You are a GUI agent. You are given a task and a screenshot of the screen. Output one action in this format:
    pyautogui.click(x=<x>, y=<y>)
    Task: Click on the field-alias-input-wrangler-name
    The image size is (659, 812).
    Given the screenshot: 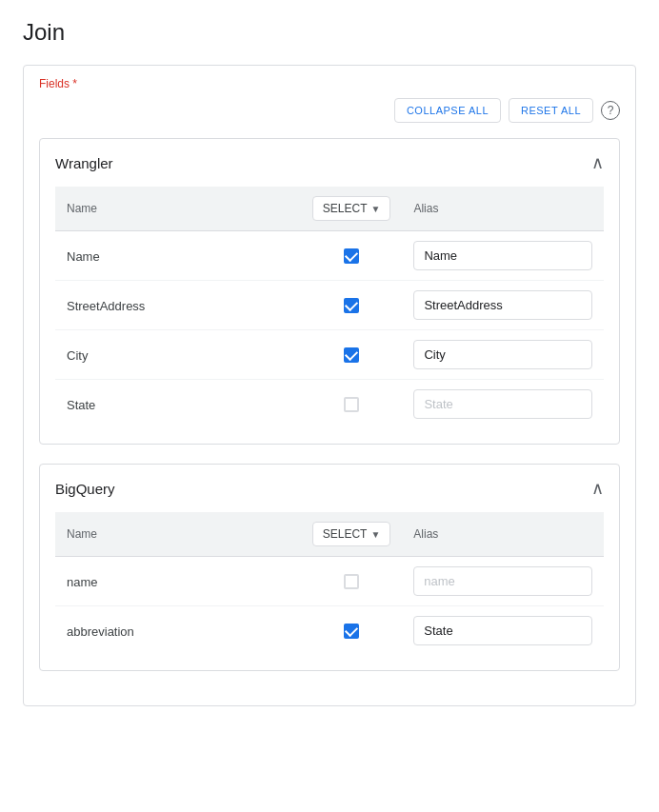 What is the action you would take?
    pyautogui.click(x=503, y=255)
    